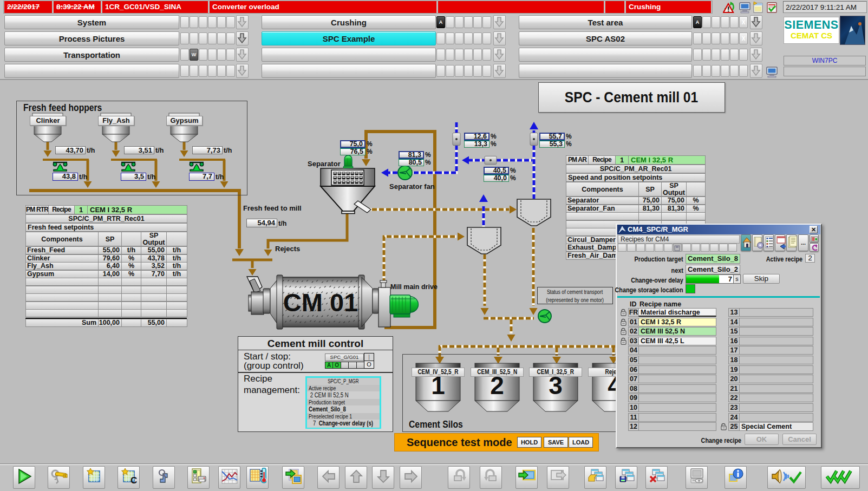 Image resolution: width=868 pixels, height=491 pixels. Describe the element at coordinates (321, 302) in the screenshot. I see `svg-text: CM 01` at that location.